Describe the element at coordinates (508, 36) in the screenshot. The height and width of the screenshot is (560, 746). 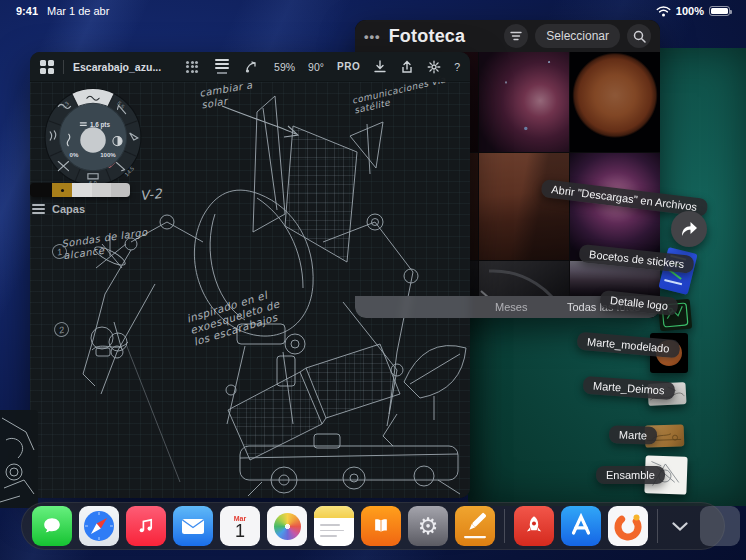
I see `fototeca-header: ••• Fototeca Seleccionar` at that location.